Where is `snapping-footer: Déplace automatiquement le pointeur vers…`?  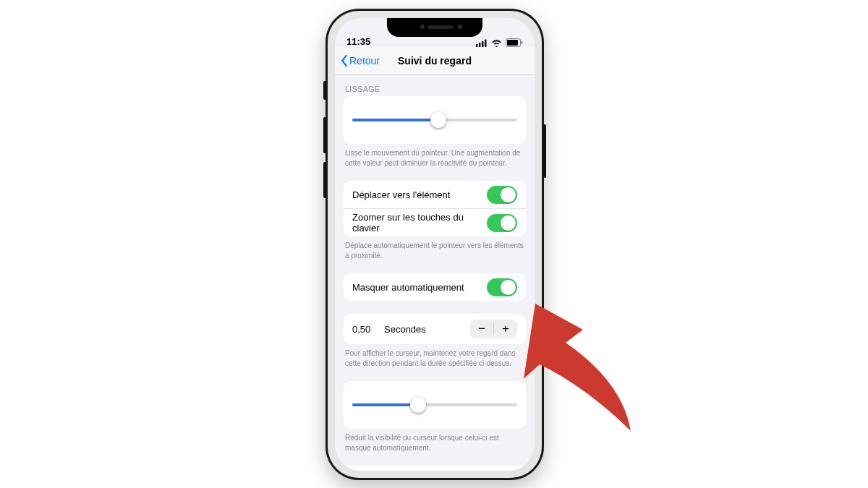
snapping-footer: Déplace automatiquement le pointeur vers… is located at coordinates (435, 249).